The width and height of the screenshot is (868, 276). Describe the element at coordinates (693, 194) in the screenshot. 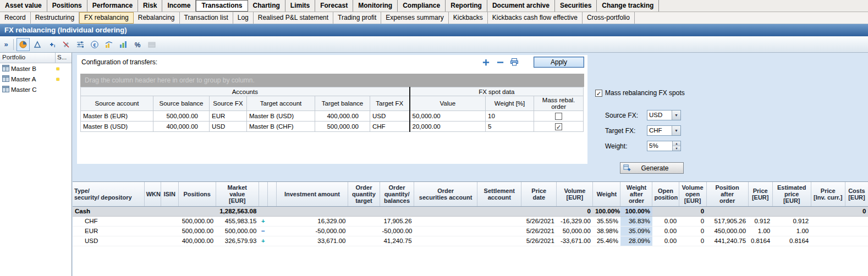

I see `col-header: Volume open [EUR]` at that location.